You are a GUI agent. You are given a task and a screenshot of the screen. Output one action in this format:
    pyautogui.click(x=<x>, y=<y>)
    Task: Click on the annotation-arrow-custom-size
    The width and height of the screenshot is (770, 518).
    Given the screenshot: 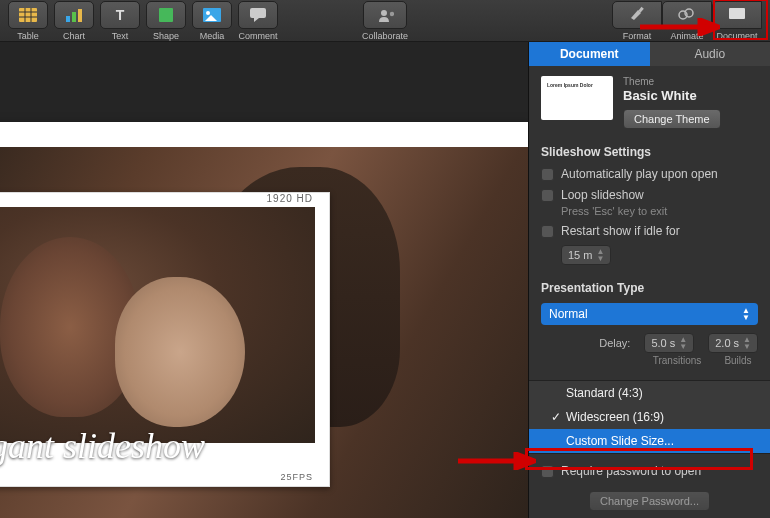 What is the action you would take?
    pyautogui.click(x=497, y=461)
    